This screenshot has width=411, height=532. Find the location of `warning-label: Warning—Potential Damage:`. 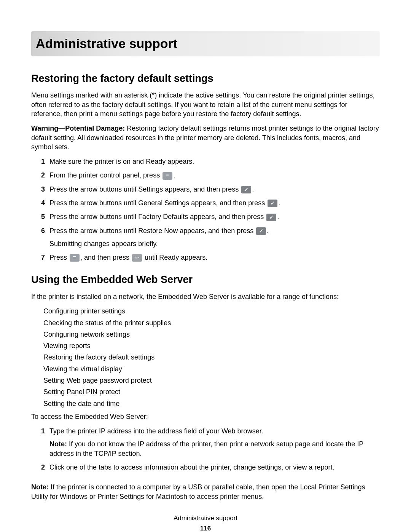

warning-label: Warning—Potential Damage: is located at coordinates (78, 128).